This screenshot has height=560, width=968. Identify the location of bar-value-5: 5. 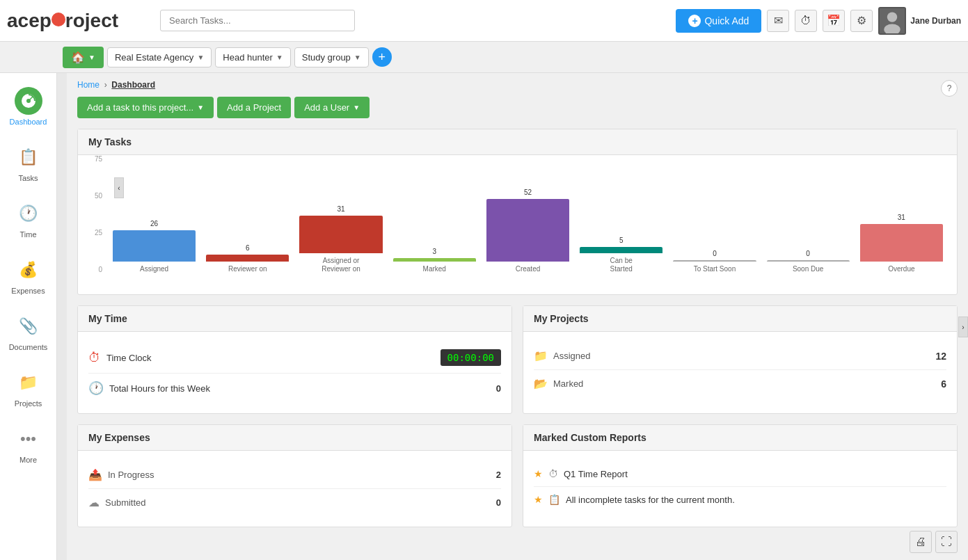
(621, 241).